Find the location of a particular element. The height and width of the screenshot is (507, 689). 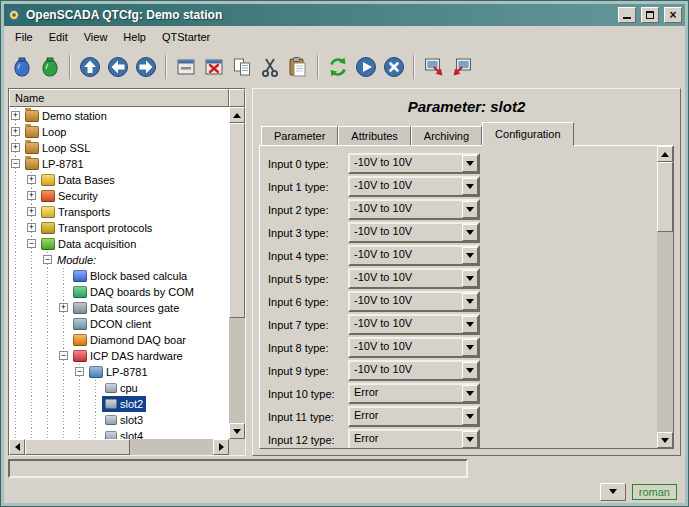

tree-item-transport-protocols: +Transport protocols is located at coordinates (119, 228).